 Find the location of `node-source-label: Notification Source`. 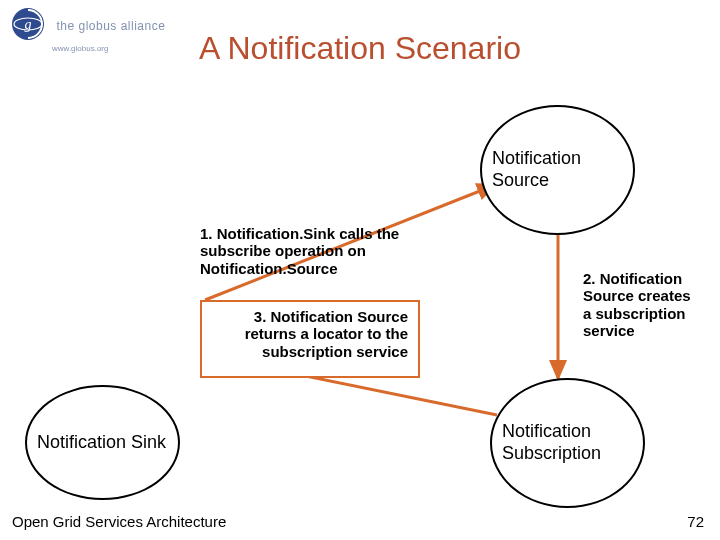

node-source-label: Notification Source is located at coordinates (558, 170).